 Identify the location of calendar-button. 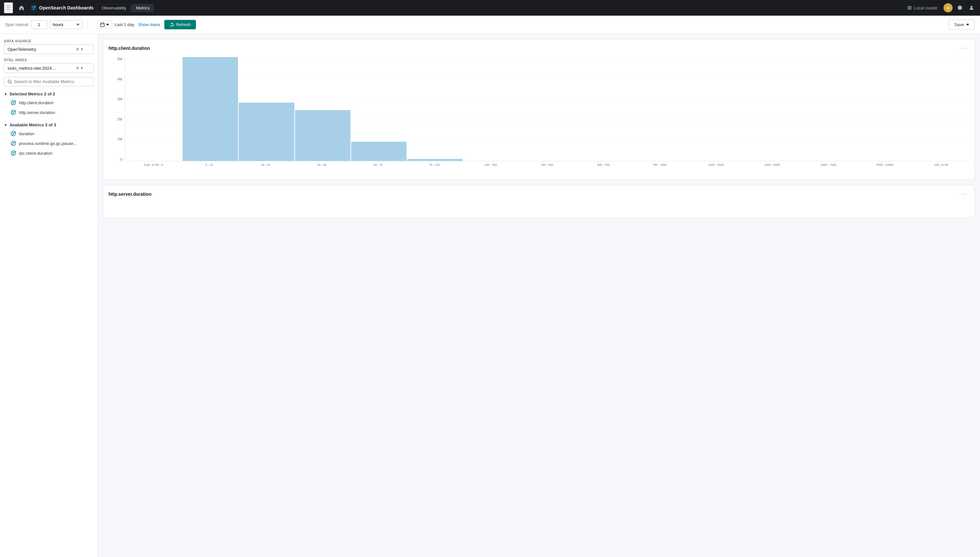
(105, 25).